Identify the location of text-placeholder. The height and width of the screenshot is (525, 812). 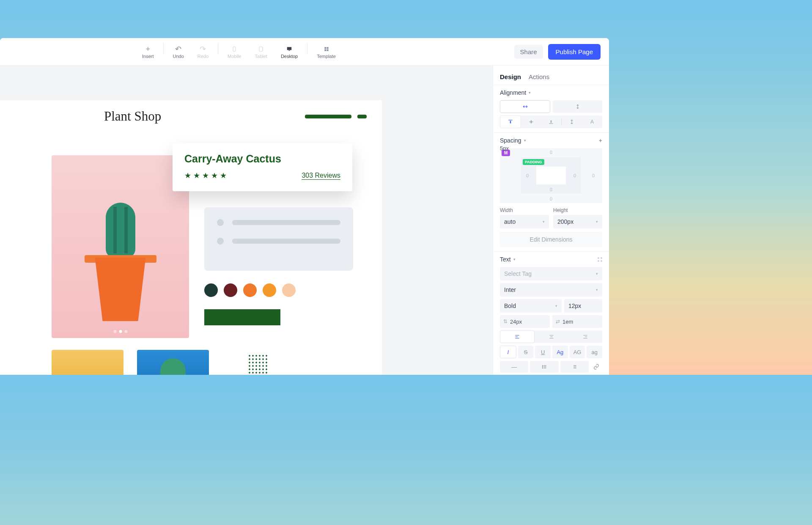
(286, 241).